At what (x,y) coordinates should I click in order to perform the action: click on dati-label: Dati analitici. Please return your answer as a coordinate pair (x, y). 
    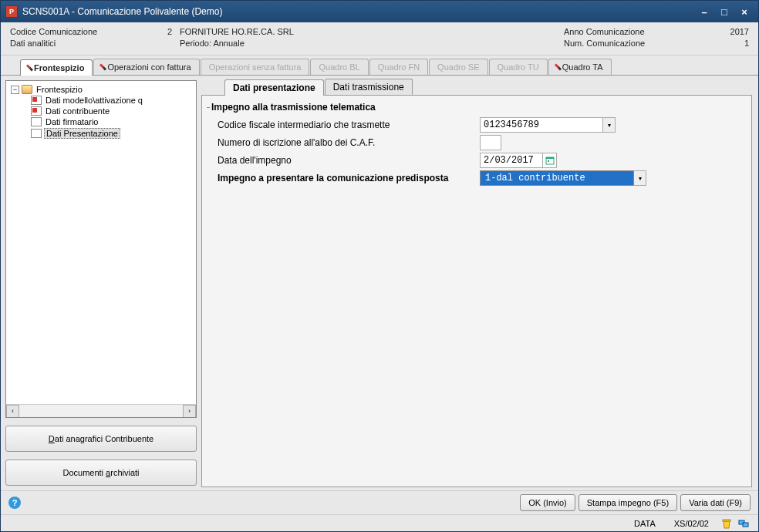
    Looking at the image, I should click on (79, 43).